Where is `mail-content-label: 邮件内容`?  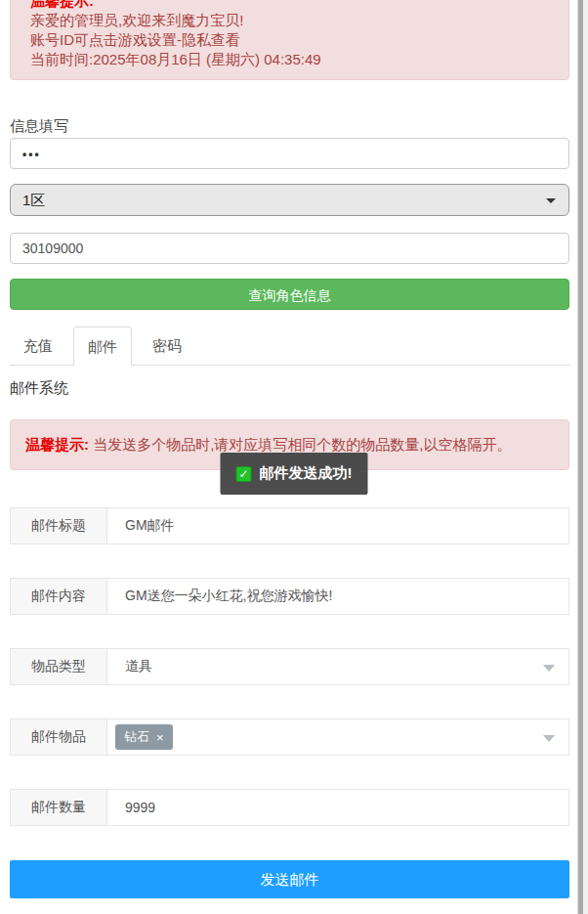 mail-content-label: 邮件内容 is located at coordinates (59, 596).